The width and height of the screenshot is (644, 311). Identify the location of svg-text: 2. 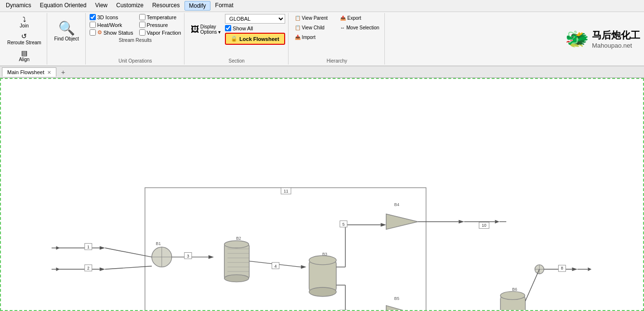
(89, 268).